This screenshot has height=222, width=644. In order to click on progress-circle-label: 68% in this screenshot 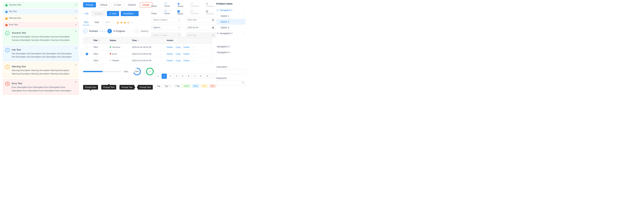, I will do `click(137, 72)`.